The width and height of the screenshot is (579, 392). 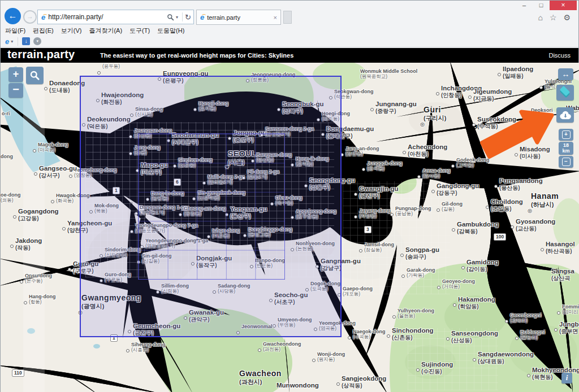 I want to click on enlarge-selection-button: +, so click(x=566, y=134).